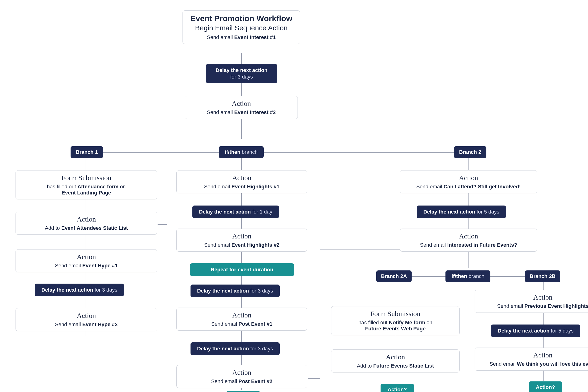 This screenshot has height=392, width=588. What do you see at coordinates (242, 182) in the screenshot?
I see `node-mid-highlights1: Action Send email Event Highlights #1` at bounding box center [242, 182].